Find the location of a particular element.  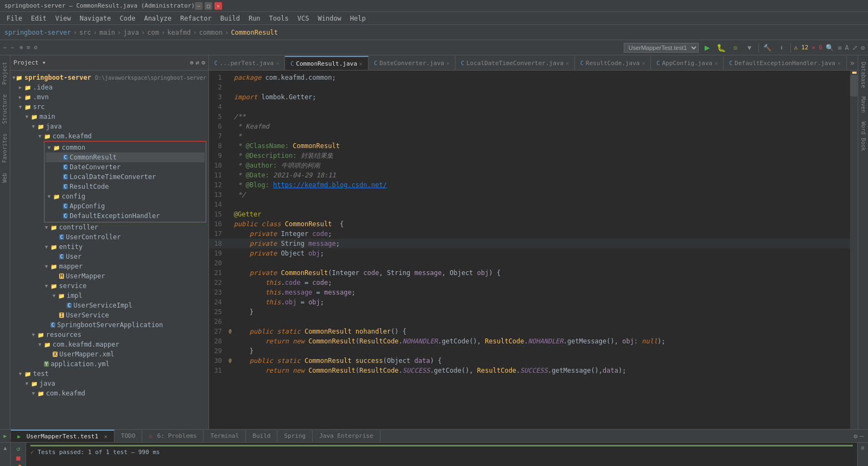

tree-user: C User is located at coordinates (110, 257).